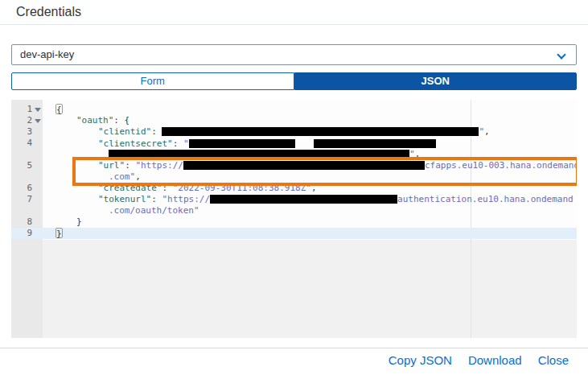 The image size is (588, 375). I want to click on code-token: "url", so click(111, 166).